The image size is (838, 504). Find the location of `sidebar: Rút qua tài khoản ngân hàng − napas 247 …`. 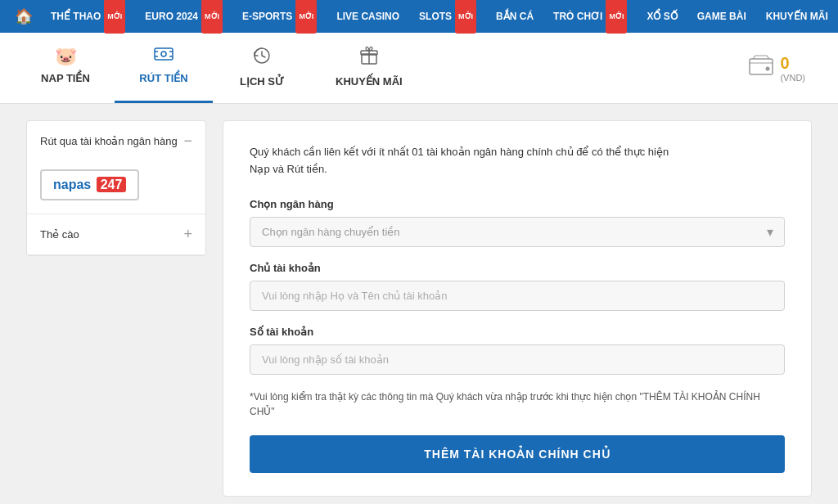

sidebar: Rút qua tài khoản ngân hàng − napas 247 … is located at coordinates (116, 188).